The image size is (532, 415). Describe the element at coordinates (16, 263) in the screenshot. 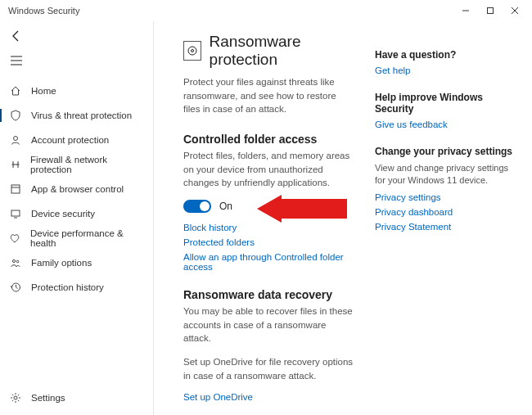

I see `family-icon` at that location.